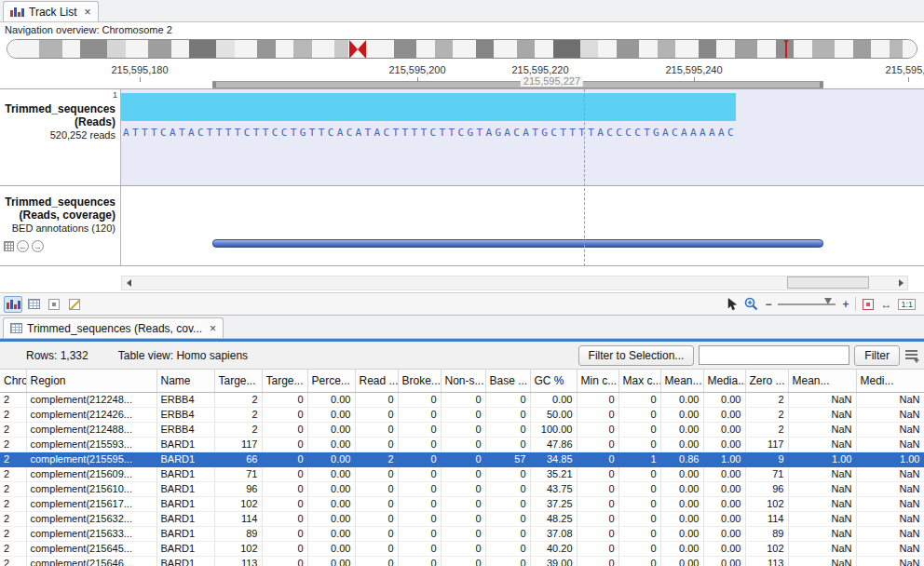 The height and width of the screenshot is (566, 924). I want to click on filter-to-selection-button: Filter to Selection..., so click(637, 356).